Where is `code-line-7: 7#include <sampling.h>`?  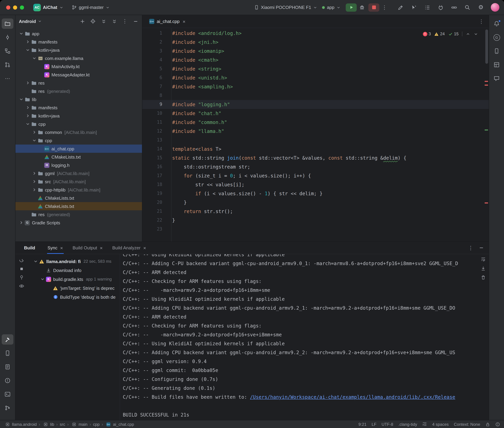
code-line-7: 7#include <sampling.h> is located at coordinates (316, 87).